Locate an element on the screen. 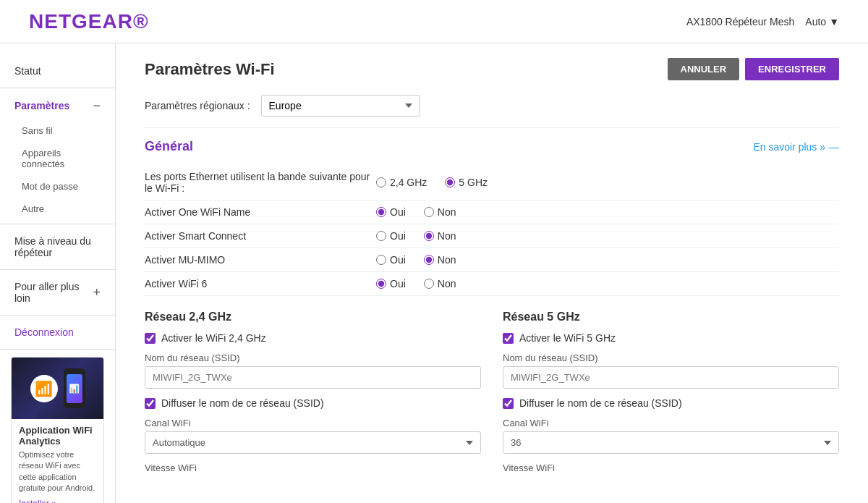 The height and width of the screenshot is (503, 868). one-wifi-oui-radio is located at coordinates (381, 212).